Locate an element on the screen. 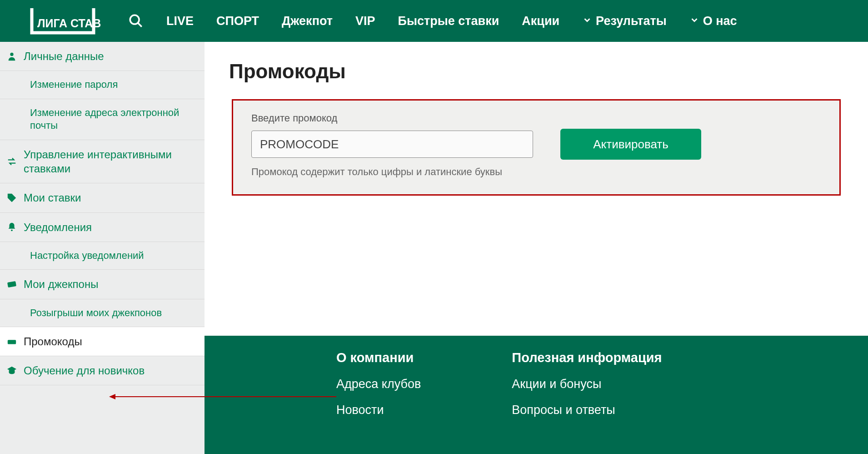 This screenshot has width=868, height=454. sidebar-item-personal: Личные данные is located at coordinates (102, 56).